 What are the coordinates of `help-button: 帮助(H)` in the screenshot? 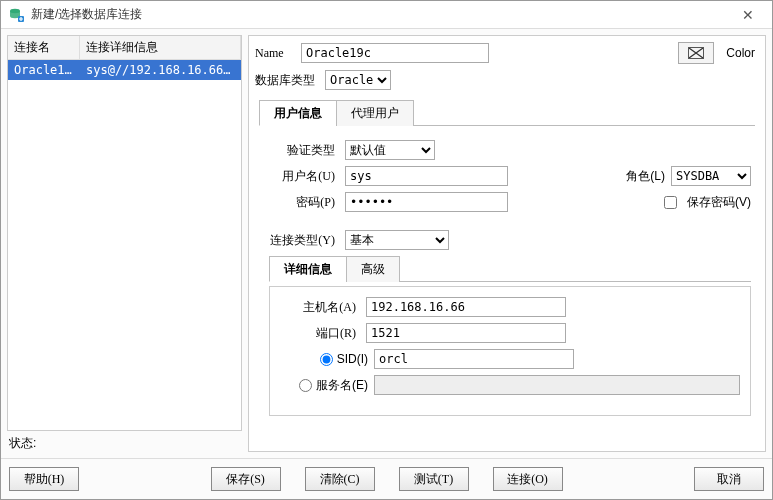 It's located at (44, 479).